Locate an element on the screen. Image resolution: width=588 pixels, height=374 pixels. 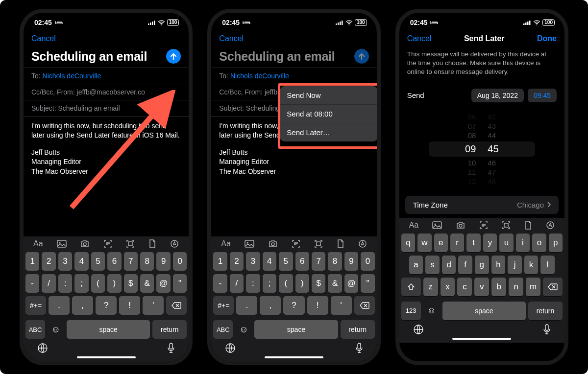
wheel-min-selected: 45 is located at coordinates (493, 149).